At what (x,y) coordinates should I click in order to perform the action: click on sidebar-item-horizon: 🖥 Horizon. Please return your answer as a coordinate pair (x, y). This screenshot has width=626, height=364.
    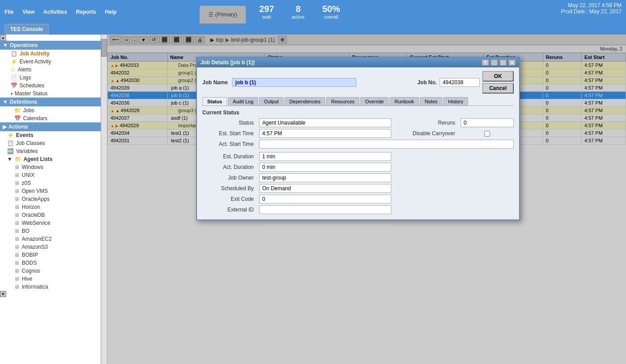
    Looking at the image, I should click on (51, 207).